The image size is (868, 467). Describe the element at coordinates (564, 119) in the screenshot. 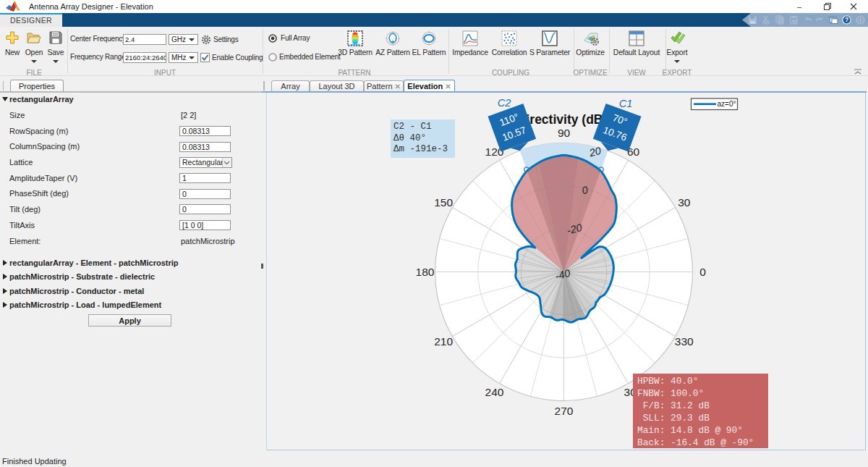

I see `svg-text: Directivity (dBi)` at that location.